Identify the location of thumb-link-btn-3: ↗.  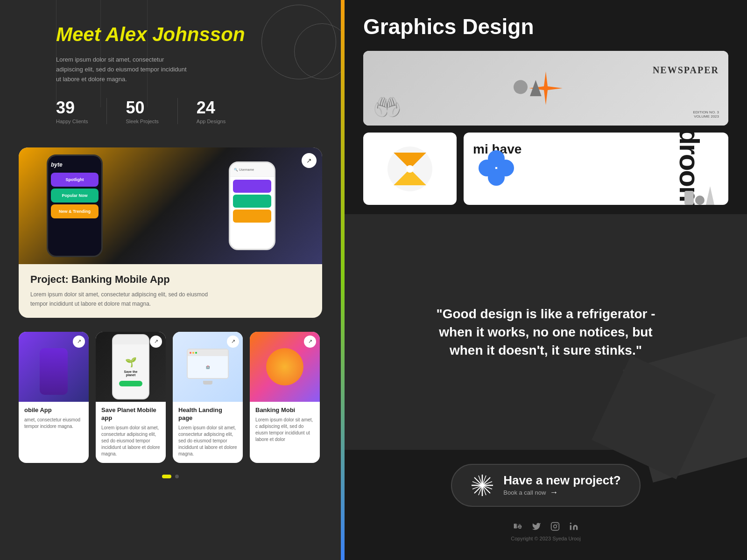
(233, 342).